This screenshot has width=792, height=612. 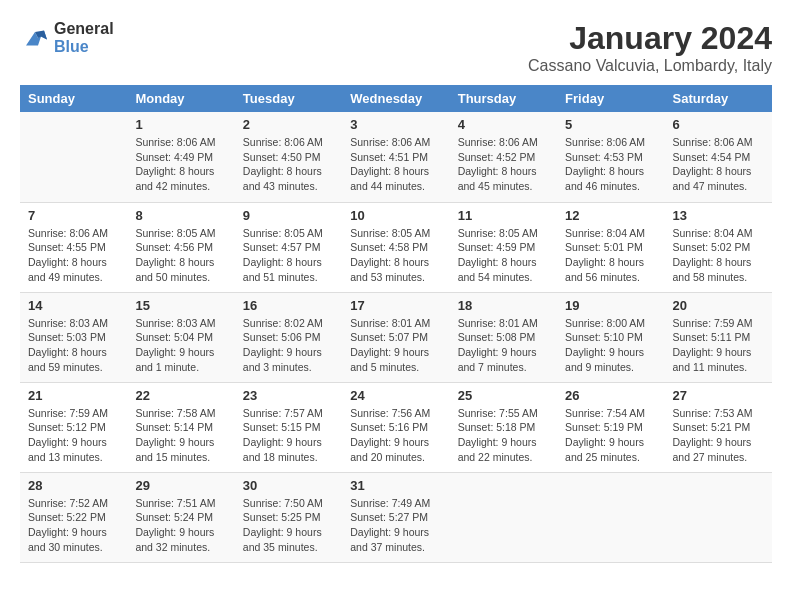 What do you see at coordinates (718, 247) in the screenshot?
I see `calendar-cell: 13Sunrise: 8:04 AMSunset: 5:02 PMDayligh…` at bounding box center [718, 247].